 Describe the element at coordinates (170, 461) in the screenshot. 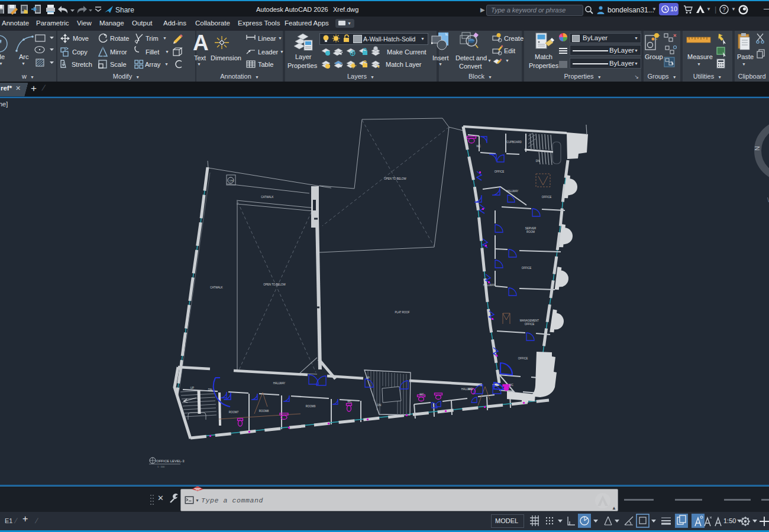

I see `svg-text: OFFICE LEVEL-3` at that location.